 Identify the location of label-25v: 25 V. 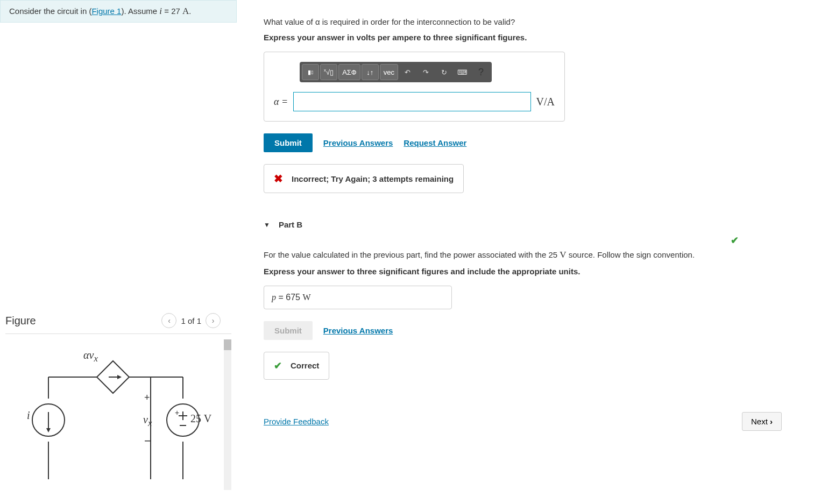
(201, 418).